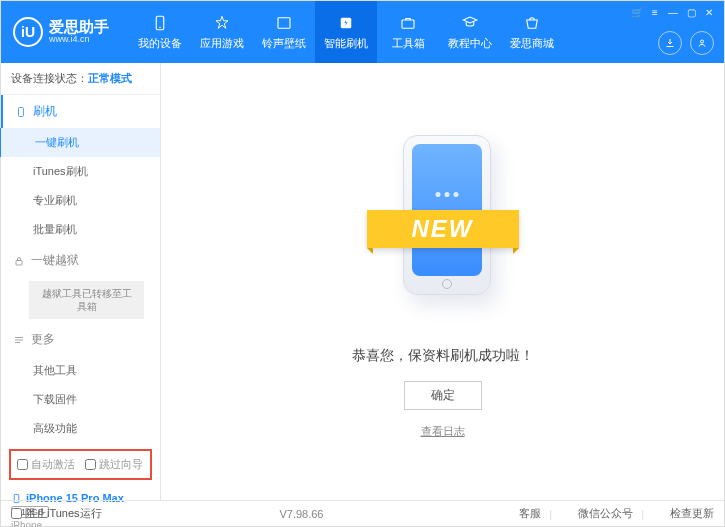 This screenshot has height=527, width=725. Describe the element at coordinates (43, 340) in the screenshot. I see `group-label: 更多` at that location.